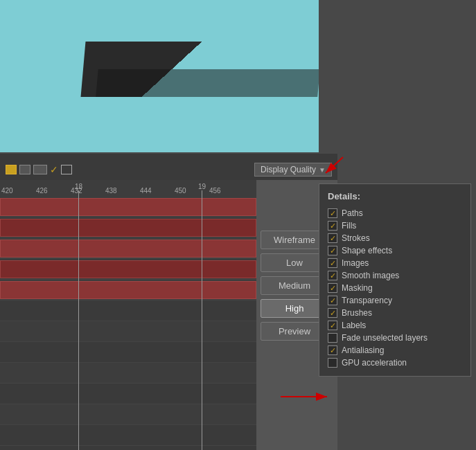 The width and height of the screenshot is (476, 450). Describe the element at coordinates (333, 238) in the screenshot. I see `checkbox-strokes: ✓` at that location.